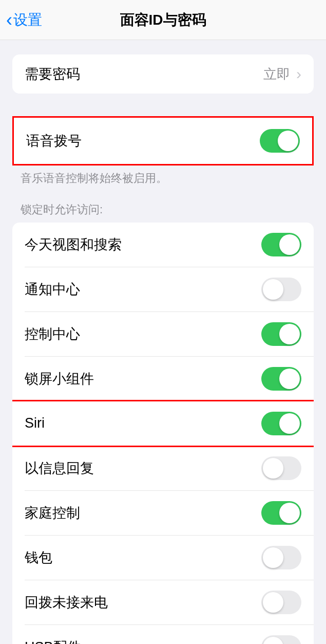  What do you see at coordinates (163, 602) in the screenshot?
I see `callback-row: 回拨未接来电` at bounding box center [163, 602].